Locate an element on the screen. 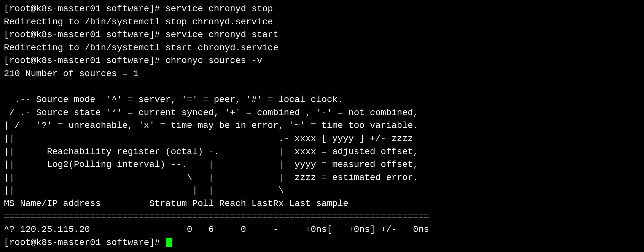 Image resolution: width=644 pixels, height=252 pixels. terminal-cursor is located at coordinates (169, 242).